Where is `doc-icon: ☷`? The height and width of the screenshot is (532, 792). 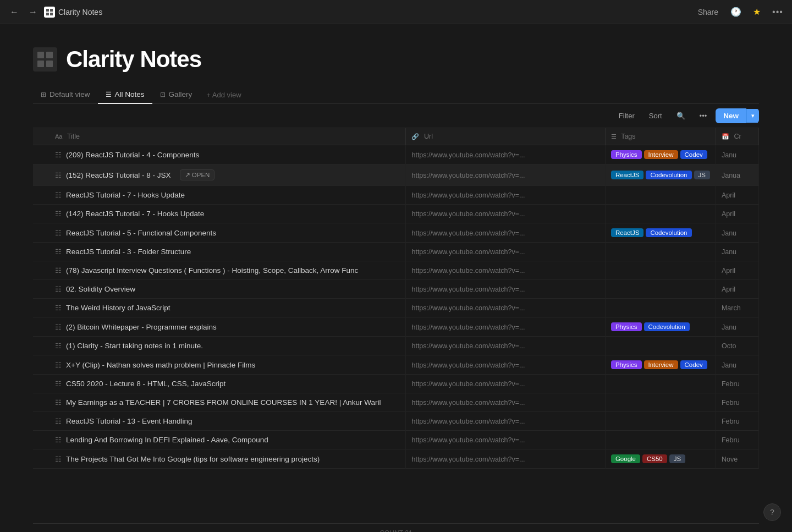 doc-icon: ☷ is located at coordinates (58, 384).